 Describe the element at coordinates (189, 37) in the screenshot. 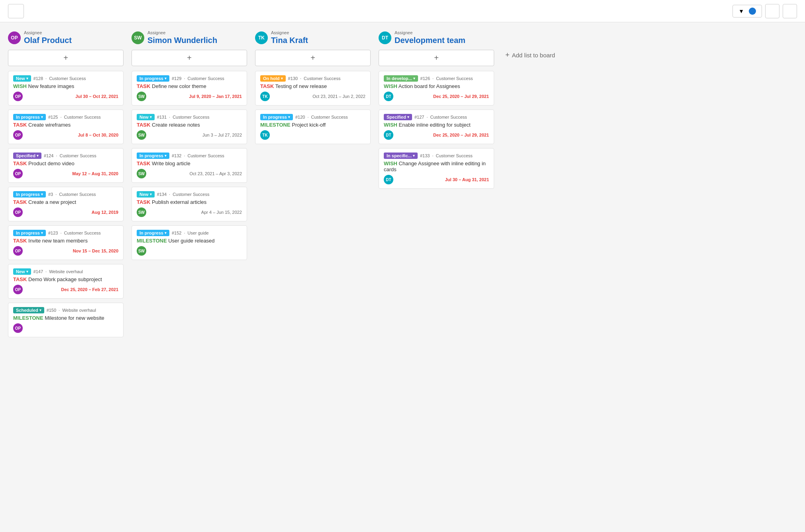

I see `column-header-simon: SWAssigneeSimon Wunderlich` at that location.